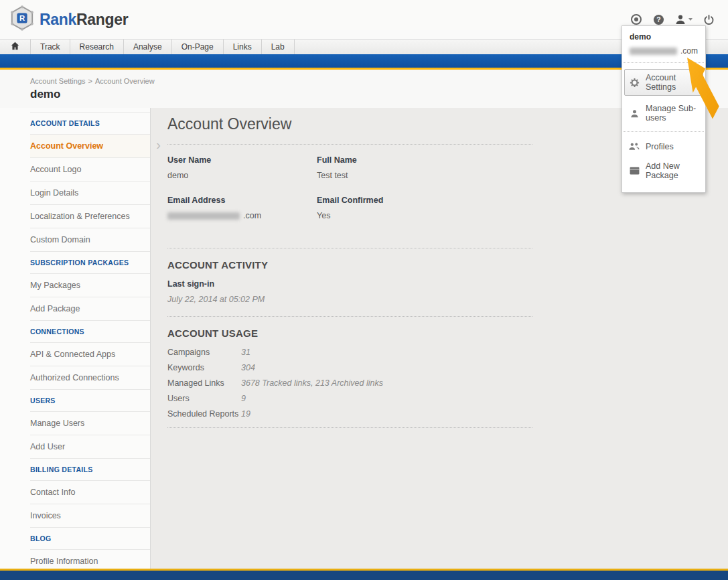  What do you see at coordinates (447, 284) in the screenshot?
I see `last-sign-in-label: Last sign-in` at bounding box center [447, 284].